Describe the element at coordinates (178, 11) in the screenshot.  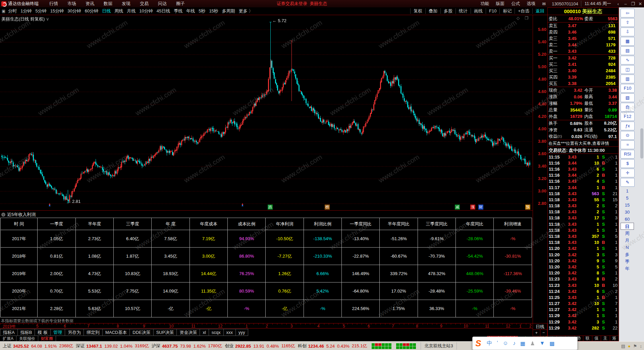
I see `period-季线: 季线` at that location.